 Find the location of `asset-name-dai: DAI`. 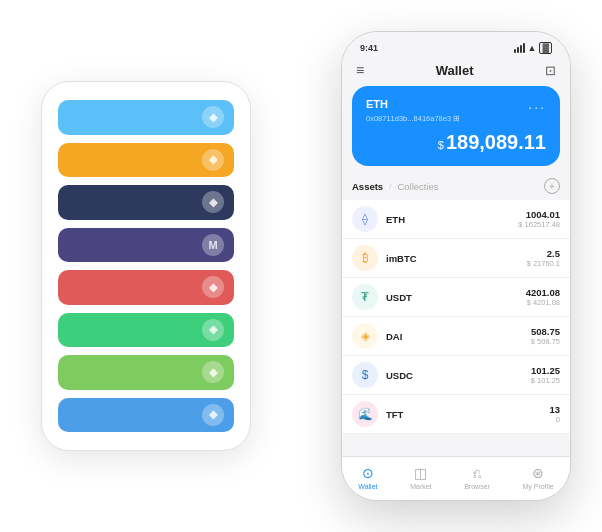

asset-name-dai: DAI is located at coordinates (458, 336).